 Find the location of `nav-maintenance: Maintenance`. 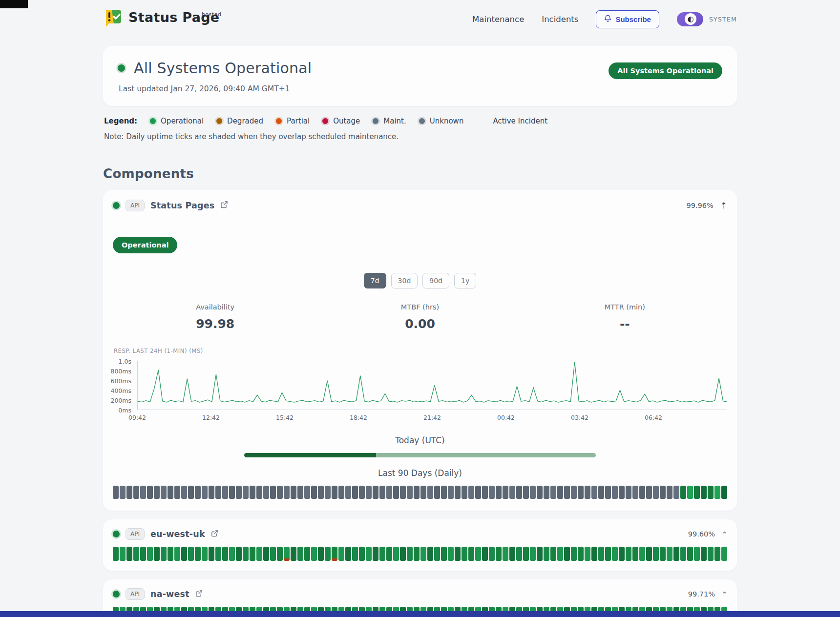

nav-maintenance: Maintenance is located at coordinates (498, 20).